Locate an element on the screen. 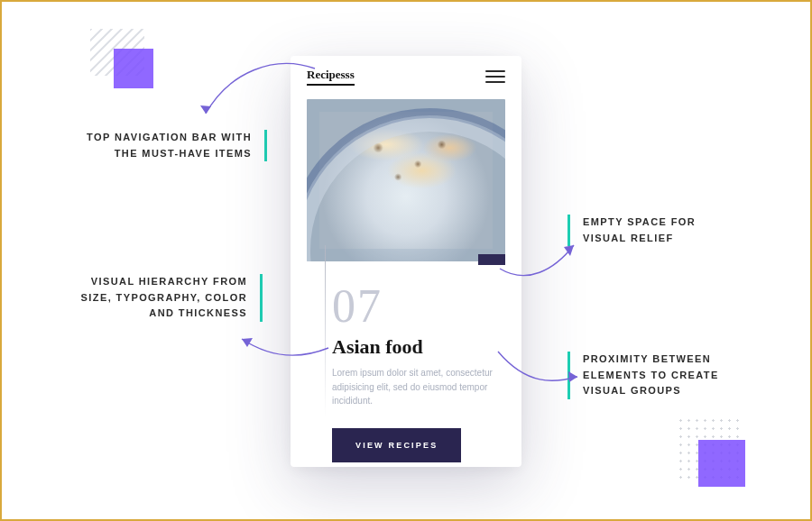 This screenshot has height=521, width=812. hamburger-menu-icon is located at coordinates (495, 77).